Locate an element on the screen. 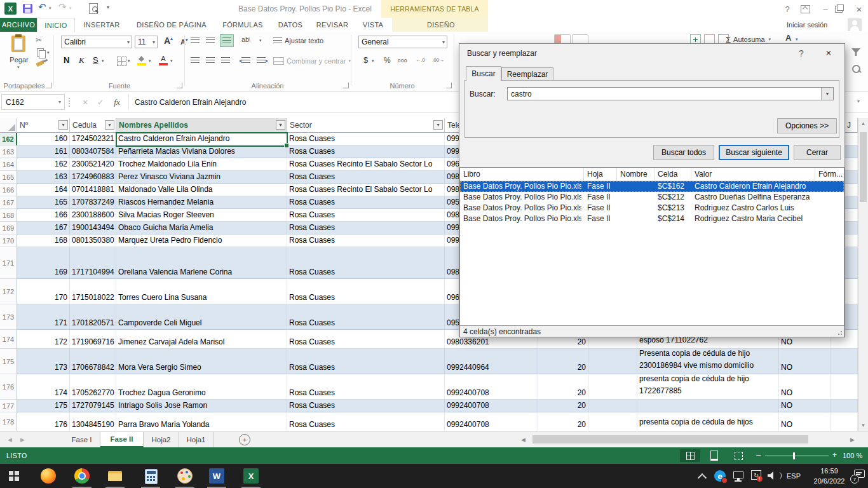 The width and height of the screenshot is (868, 488). cell-sector-169: Rosa Cuases is located at coordinates (366, 228).